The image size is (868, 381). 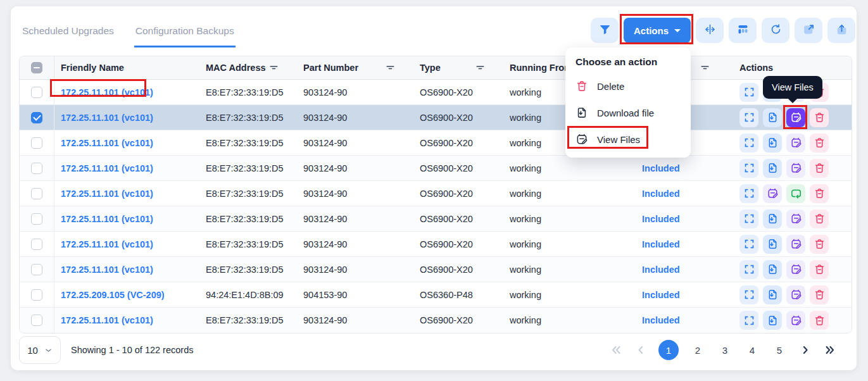 I want to click on filter-button, so click(x=605, y=30).